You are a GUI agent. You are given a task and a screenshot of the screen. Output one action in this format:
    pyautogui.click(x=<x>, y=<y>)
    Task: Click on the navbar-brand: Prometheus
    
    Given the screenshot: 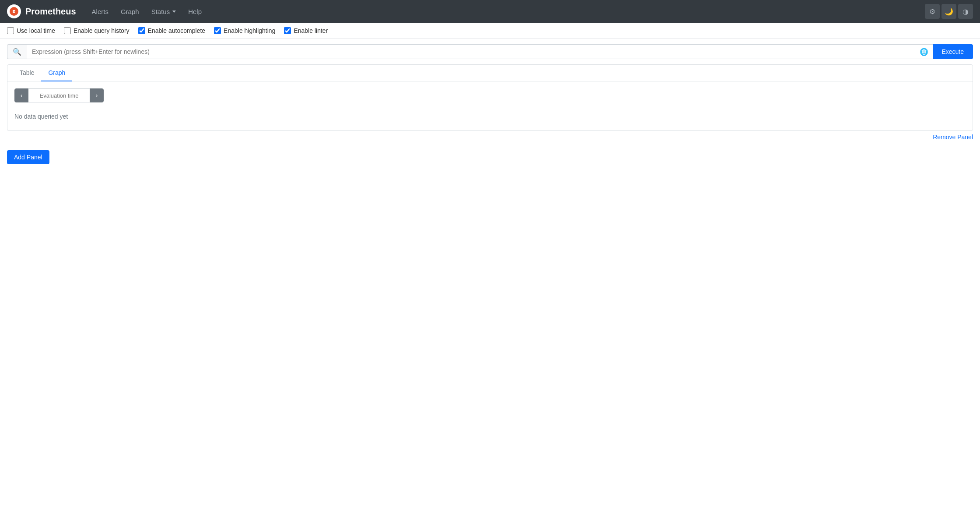 What is the action you would take?
    pyautogui.click(x=42, y=11)
    